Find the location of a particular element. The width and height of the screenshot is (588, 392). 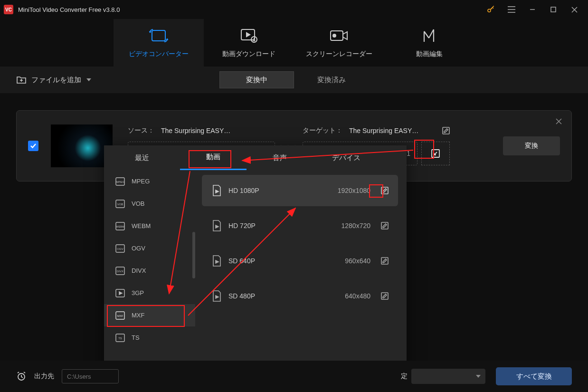

download-icon is located at coordinates (249, 36).